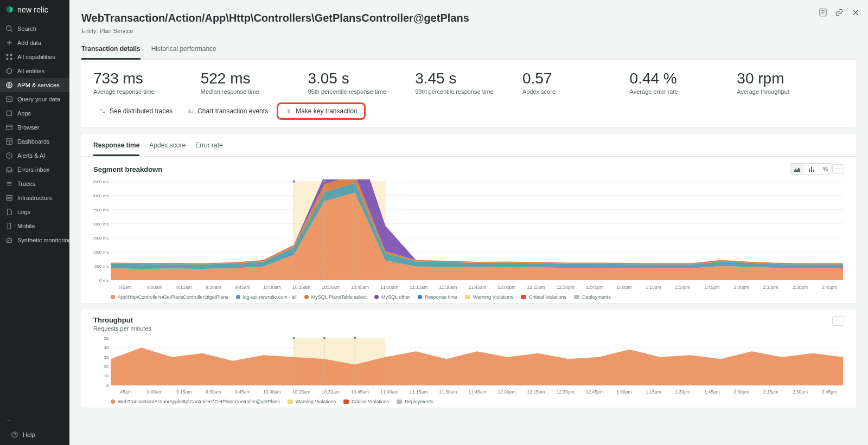 This screenshot has height=445, width=868. What do you see at coordinates (101, 238) in the screenshot?
I see `svg-text: 1500 ms` at bounding box center [101, 238].